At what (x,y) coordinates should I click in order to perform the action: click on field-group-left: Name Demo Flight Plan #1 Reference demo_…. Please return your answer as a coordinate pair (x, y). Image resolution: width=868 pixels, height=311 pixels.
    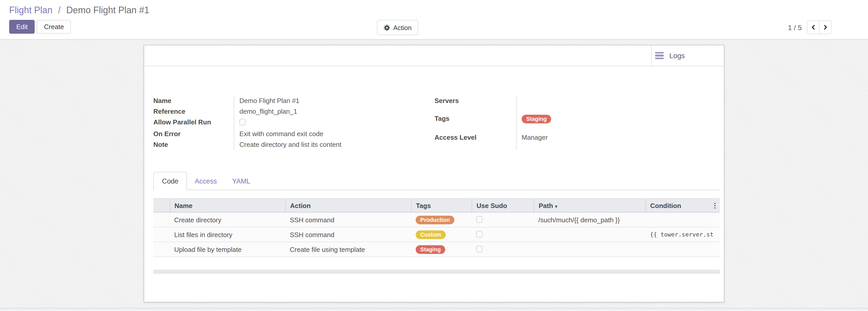
    Looking at the image, I should click on (294, 123).